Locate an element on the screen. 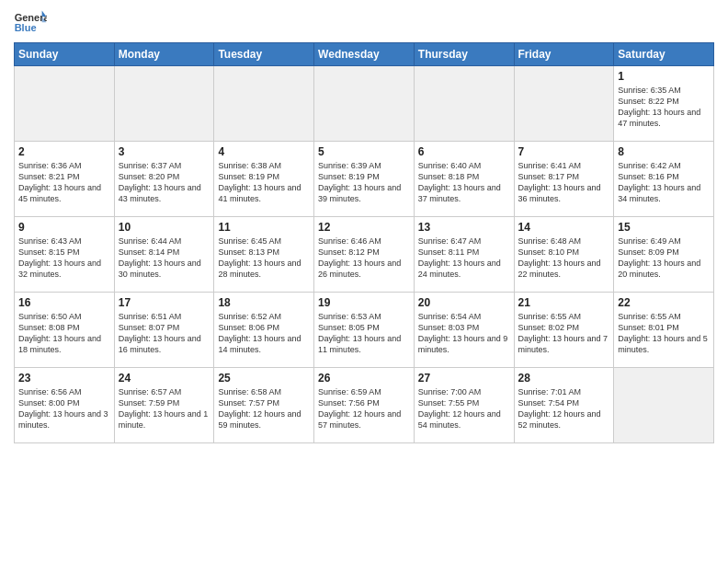 Image resolution: width=728 pixels, height=563 pixels. day-info: Sunrise: 6:52 AM Sunset: 8:06 PM Dayligh… is located at coordinates (264, 333).